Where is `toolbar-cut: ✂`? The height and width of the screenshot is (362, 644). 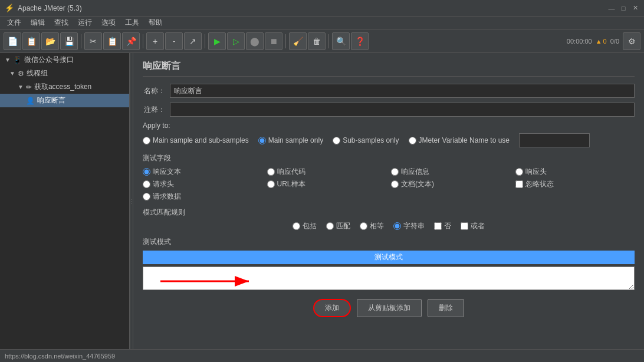 toolbar-cut: ✂ is located at coordinates (93, 41).